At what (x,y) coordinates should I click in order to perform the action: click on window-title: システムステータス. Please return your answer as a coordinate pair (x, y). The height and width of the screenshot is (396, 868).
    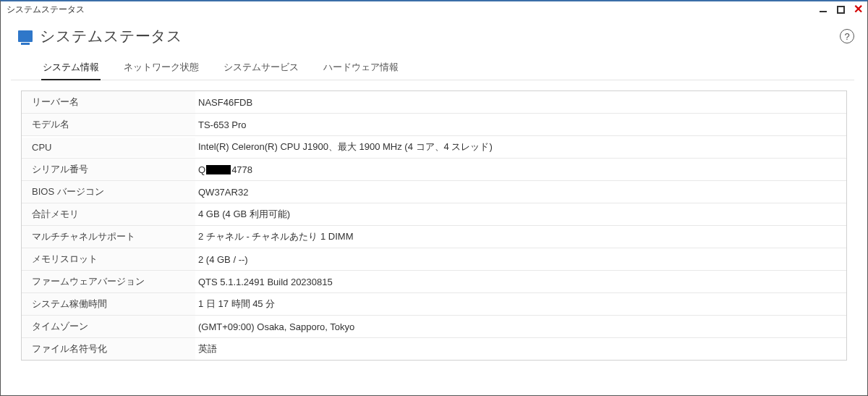
    Looking at the image, I should click on (46, 10).